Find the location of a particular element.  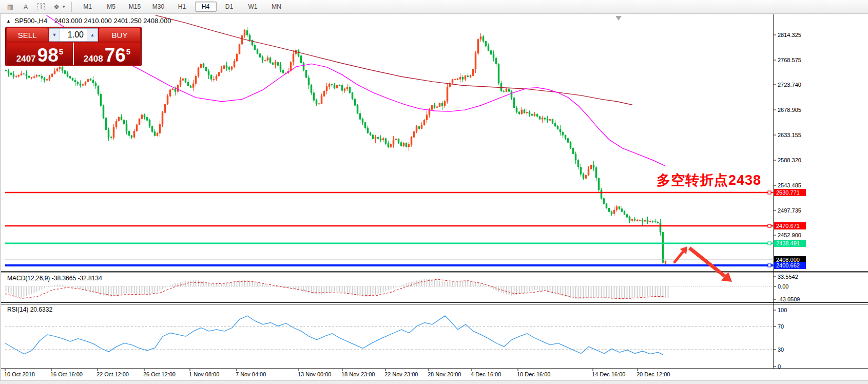

date-tick-label: 4 Dec 16:00 is located at coordinates (486, 374).